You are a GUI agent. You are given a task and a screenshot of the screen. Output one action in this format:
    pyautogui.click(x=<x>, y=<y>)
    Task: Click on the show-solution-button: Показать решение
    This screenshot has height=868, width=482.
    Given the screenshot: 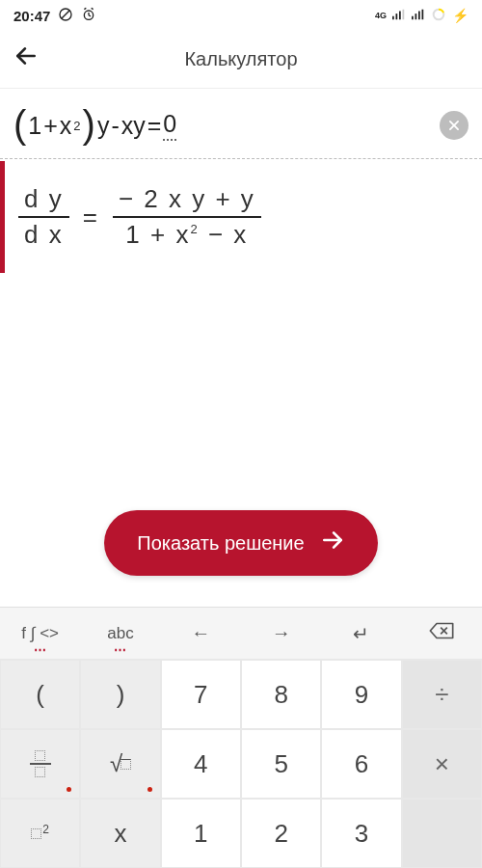 What is the action you would take?
    pyautogui.click(x=241, y=543)
    